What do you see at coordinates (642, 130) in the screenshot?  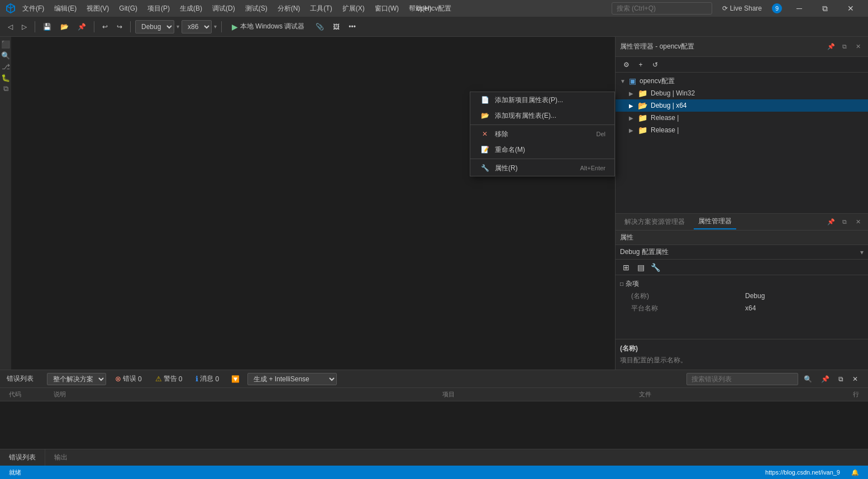 I see `folder-icon-release-2: 📁` at bounding box center [642, 130].